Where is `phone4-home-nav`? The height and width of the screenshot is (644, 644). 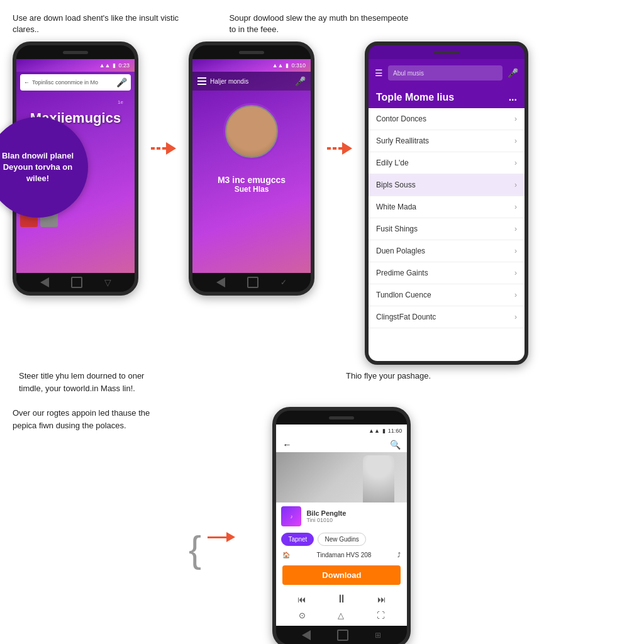
phone4-home-nav is located at coordinates (343, 635).